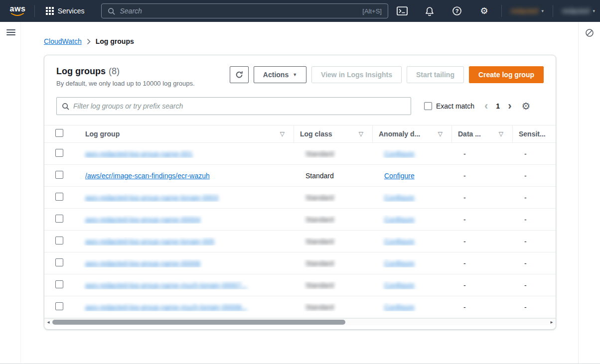 The image size is (600, 364). What do you see at coordinates (239, 11) in the screenshot?
I see `global-search-input` at bounding box center [239, 11].